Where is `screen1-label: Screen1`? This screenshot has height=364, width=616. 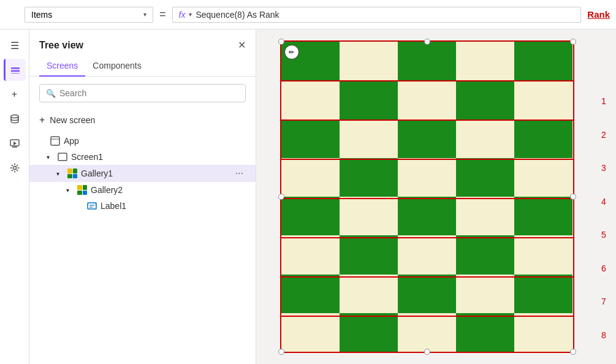 screen1-label: Screen1 is located at coordinates (158, 157).